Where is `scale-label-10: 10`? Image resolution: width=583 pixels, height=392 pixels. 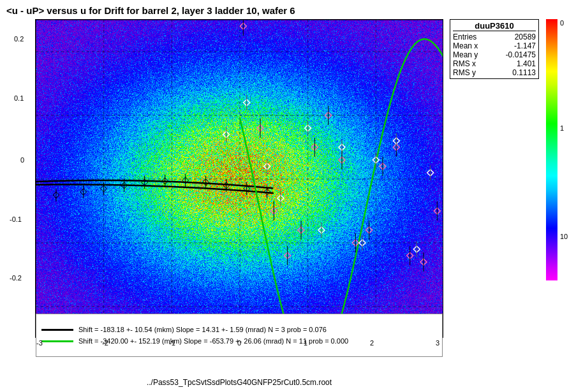 scale-label-10: 10 is located at coordinates (564, 236).